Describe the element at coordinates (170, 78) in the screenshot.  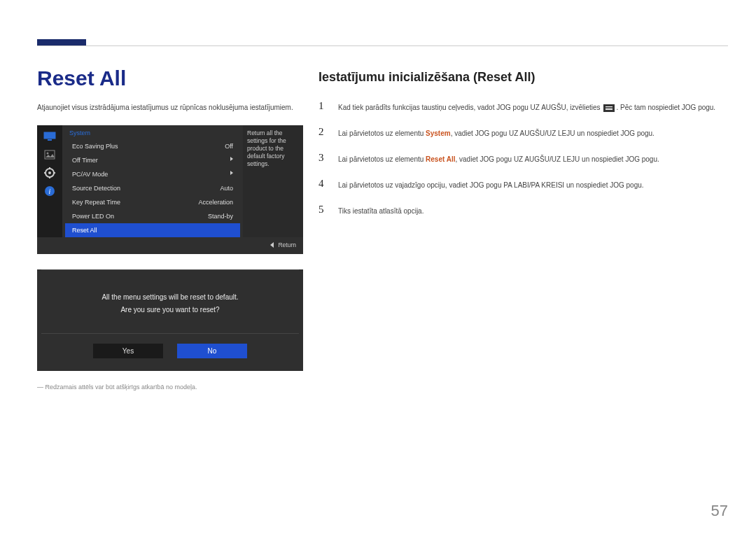
I see `page-title: Reset All` at that location.